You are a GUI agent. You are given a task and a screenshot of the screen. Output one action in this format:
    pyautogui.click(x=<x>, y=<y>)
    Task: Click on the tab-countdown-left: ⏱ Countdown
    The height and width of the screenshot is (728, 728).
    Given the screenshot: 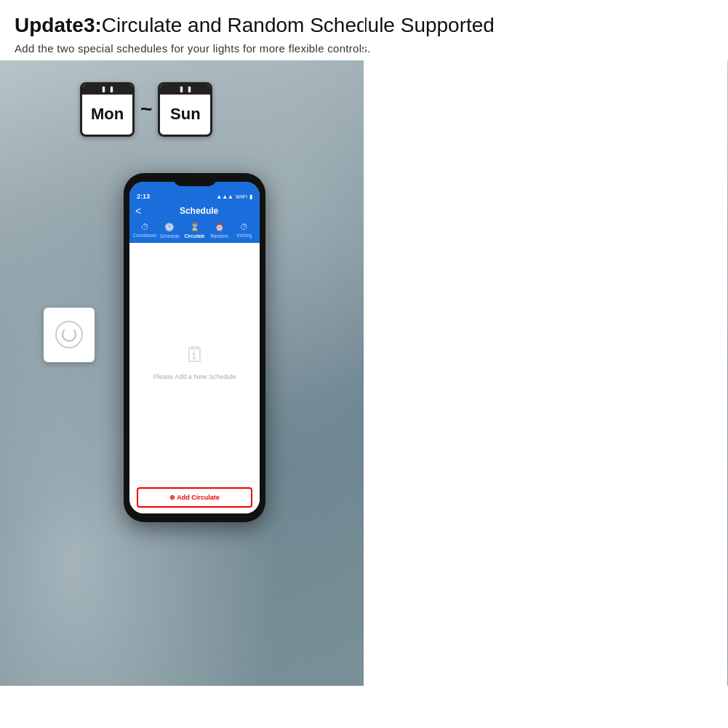 What is the action you would take?
    pyautogui.click(x=145, y=231)
    